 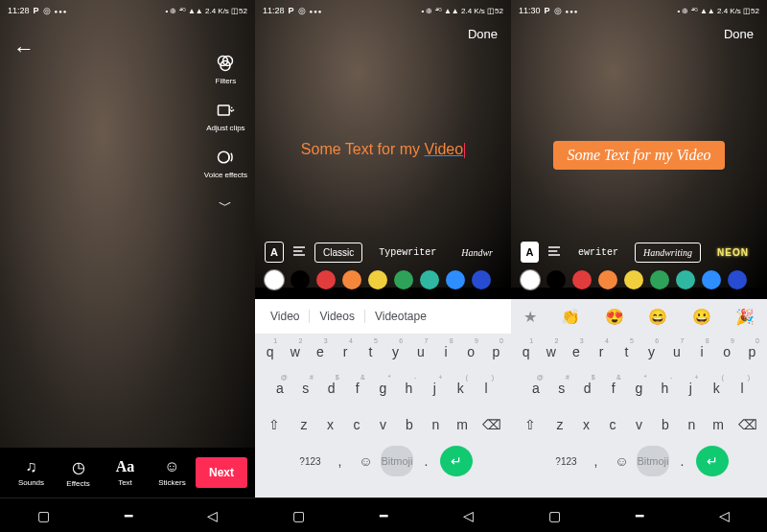 What do you see at coordinates (338, 253) in the screenshot?
I see `font-classic: Classic` at bounding box center [338, 253].